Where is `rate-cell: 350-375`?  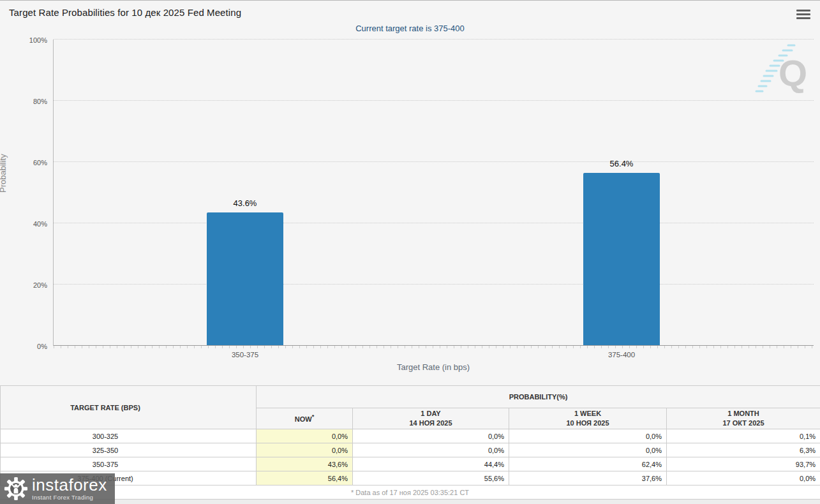
rate-cell: 350-375 is located at coordinates (129, 464).